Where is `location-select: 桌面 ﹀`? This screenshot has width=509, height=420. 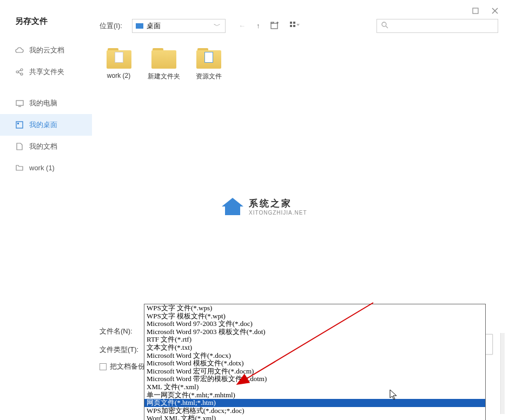 location-select: 桌面 ﹀ is located at coordinates (179, 26).